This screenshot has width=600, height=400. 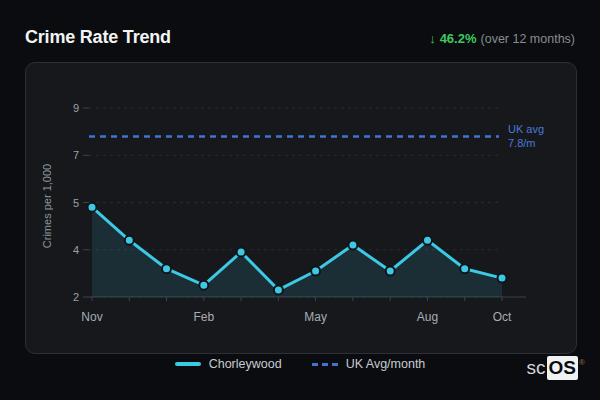 I want to click on trend-down-arrow-icon: ↓, so click(x=432, y=38).